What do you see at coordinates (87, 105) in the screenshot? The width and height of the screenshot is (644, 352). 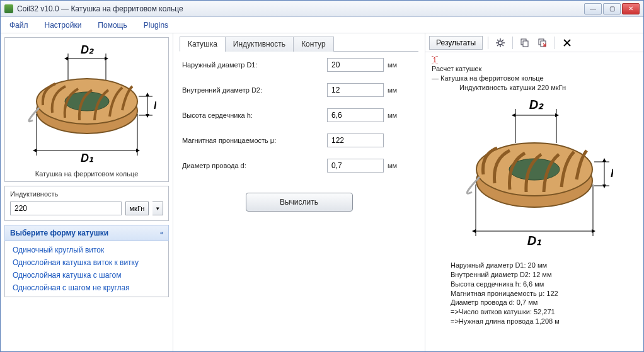 I see `coil-illustration: D₂` at bounding box center [87, 105].